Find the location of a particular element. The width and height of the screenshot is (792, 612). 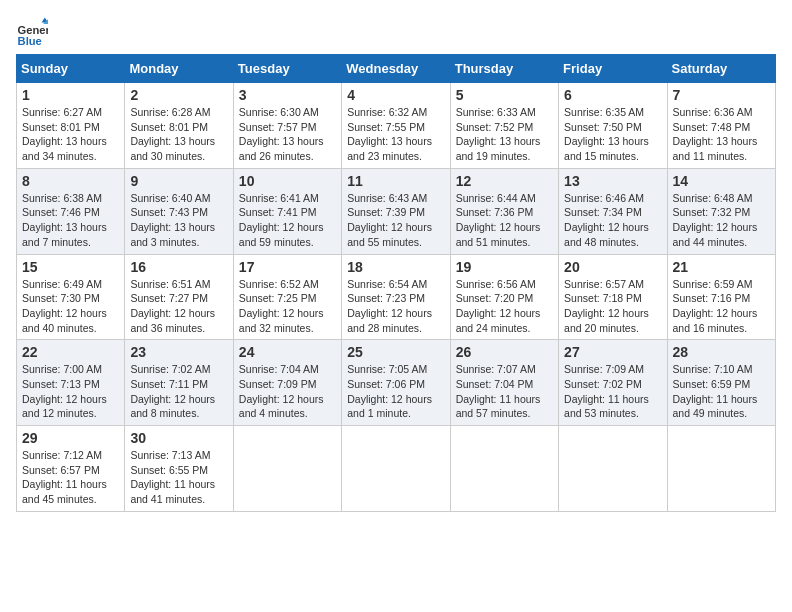

logo-icon: General Blue is located at coordinates (32, 32).